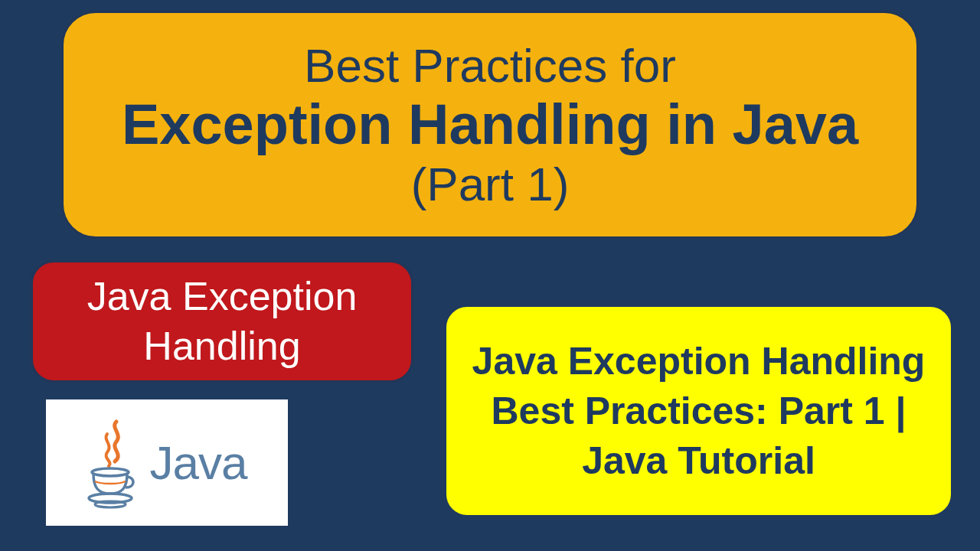  Describe the element at coordinates (698, 461) in the screenshot. I see `description-line-3: Java Tutorial` at that location.